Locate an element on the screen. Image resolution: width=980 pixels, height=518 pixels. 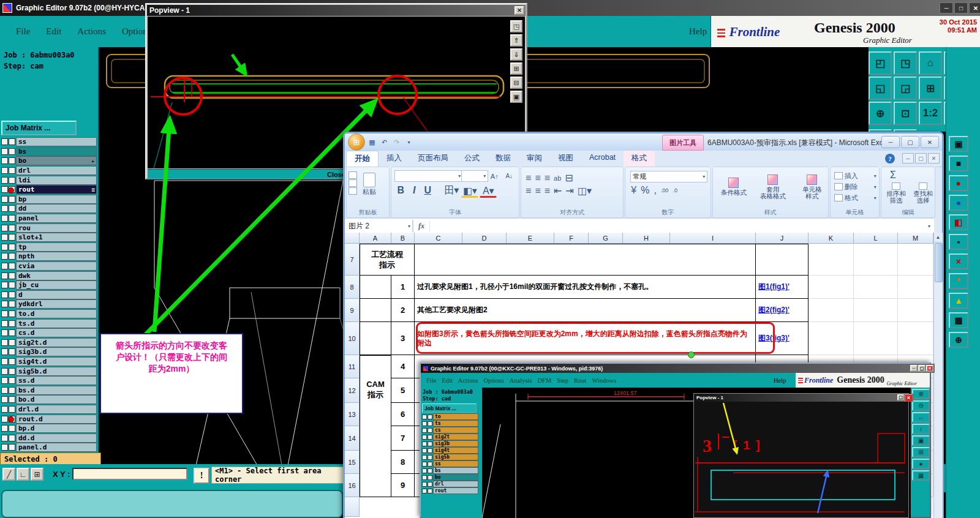
side-tool-7: × is located at coordinates (959, 261).